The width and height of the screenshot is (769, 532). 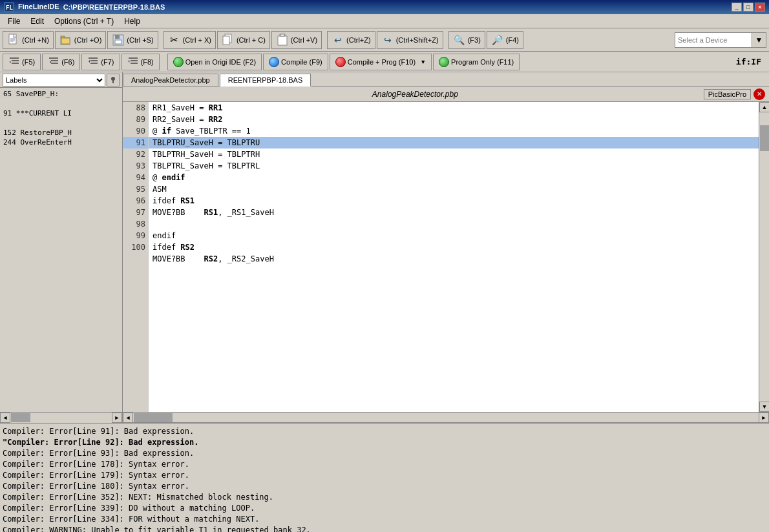 What do you see at coordinates (454, 119) in the screenshot?
I see `code-line: RR2_SaveH = RR2` at bounding box center [454, 119].